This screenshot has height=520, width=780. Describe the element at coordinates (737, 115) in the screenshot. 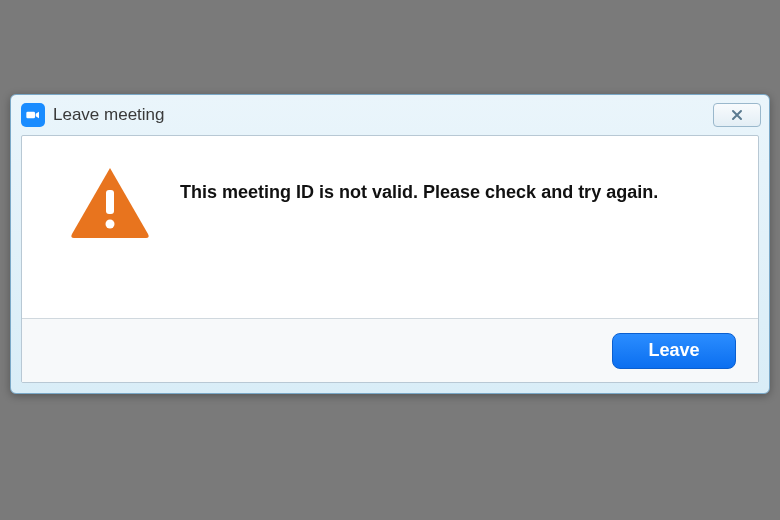

I see `close-button` at that location.